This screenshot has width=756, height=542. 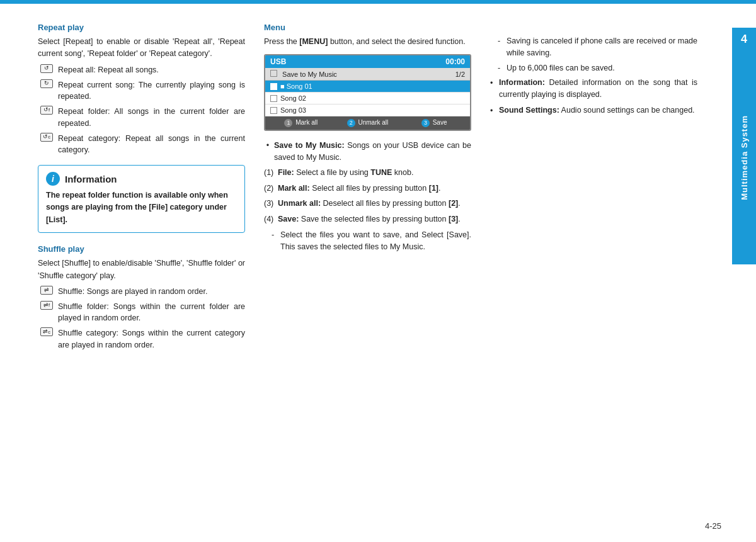 I want to click on info-box: i Information The repeat folder function…, so click(x=141, y=199).